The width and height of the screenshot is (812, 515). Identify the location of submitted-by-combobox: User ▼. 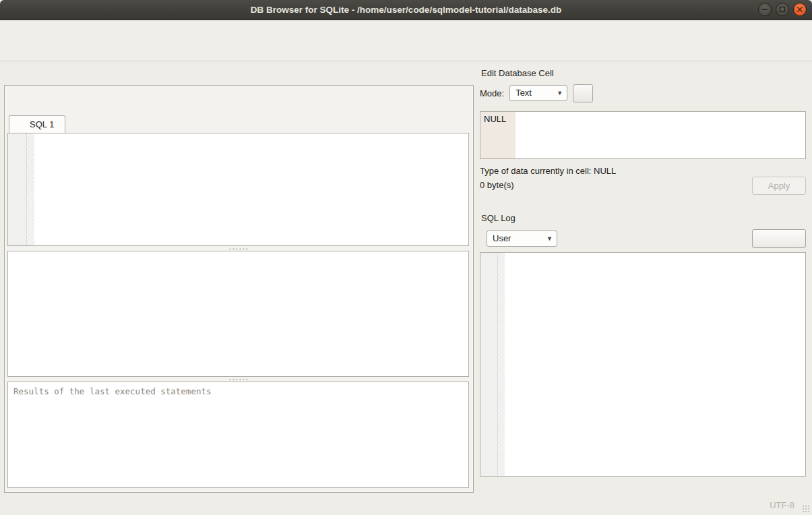
(522, 239).